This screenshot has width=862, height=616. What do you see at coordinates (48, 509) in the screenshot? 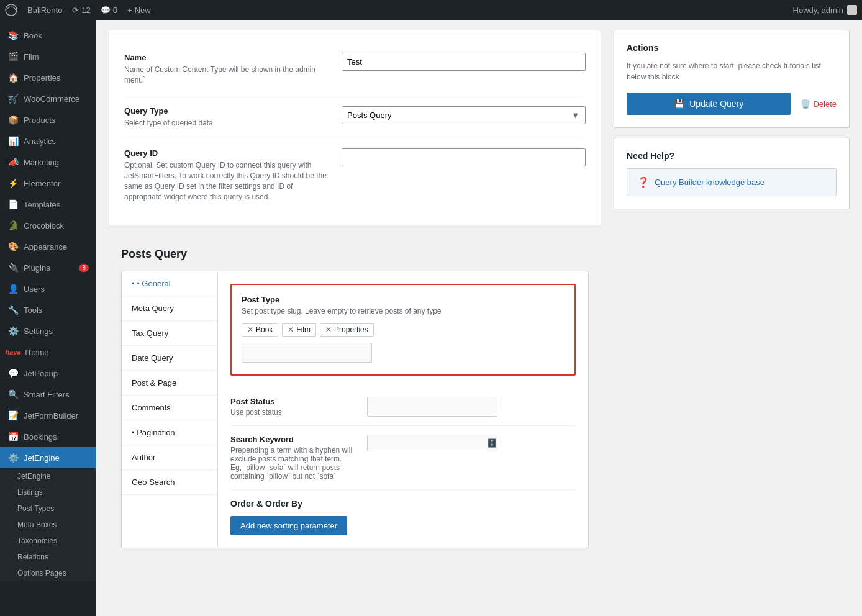
I see `sub-post-types: Post Types` at bounding box center [48, 509].